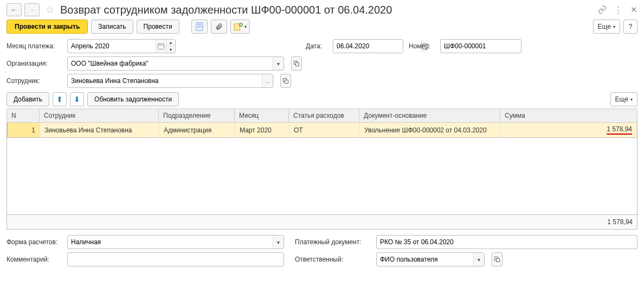  Describe the element at coordinates (176, 242) in the screenshot. I see `payform-field: ▾` at that location.